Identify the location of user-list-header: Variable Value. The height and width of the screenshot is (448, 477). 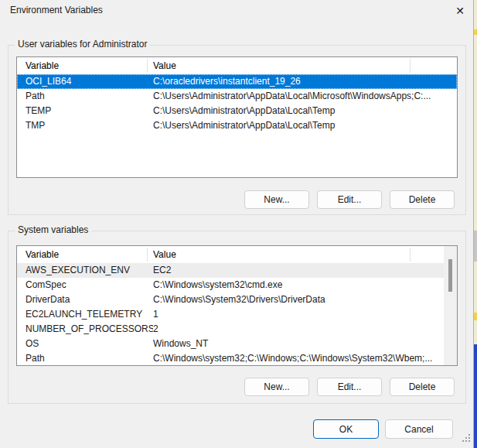
(237, 66).